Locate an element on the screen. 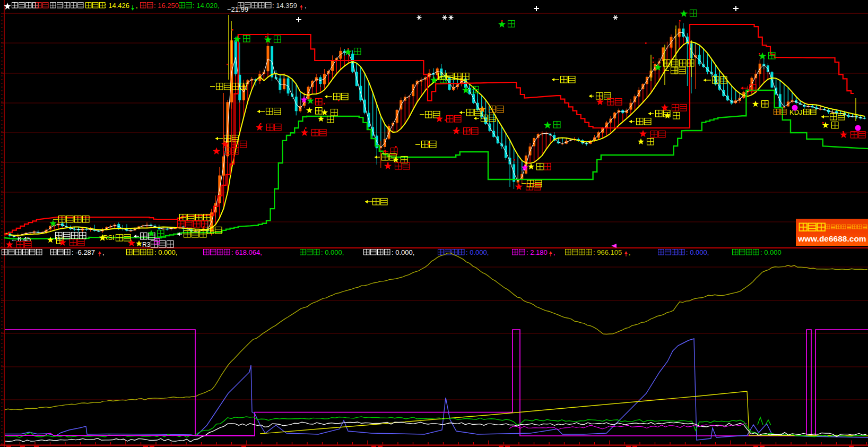 The image size is (868, 447). svg-text:: 0.000: : 0.000 is located at coordinates (771, 253).